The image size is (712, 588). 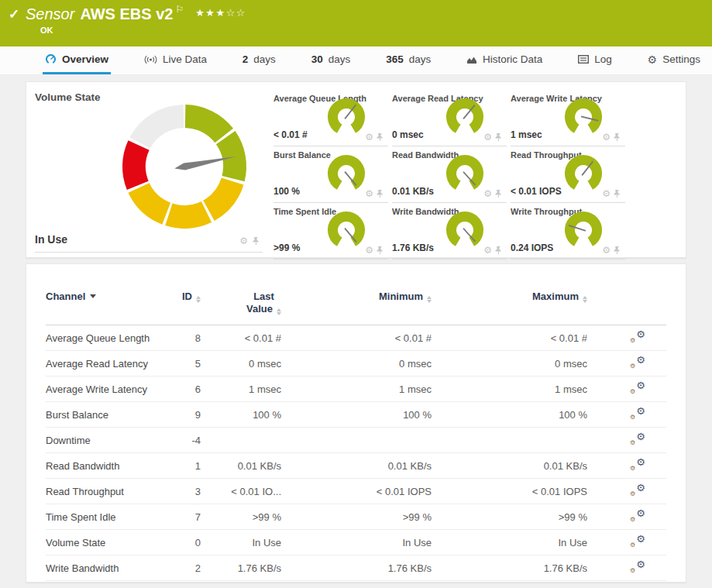 What do you see at coordinates (356, 23) in the screenshot?
I see `sensor-header: ✓ SensorAWS EBS v2⚐★★★☆☆ OK` at bounding box center [356, 23].